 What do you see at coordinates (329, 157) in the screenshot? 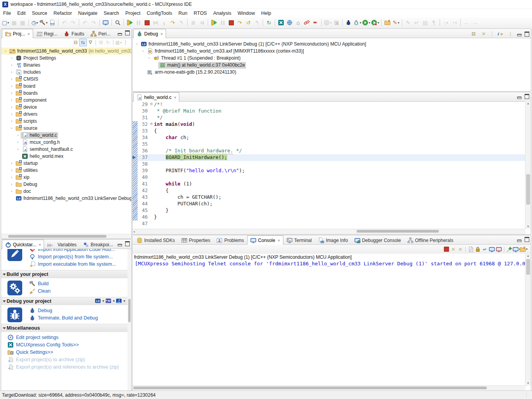
I see `code-line-37: 37 BOARD_InitHardware();` at bounding box center [329, 157].